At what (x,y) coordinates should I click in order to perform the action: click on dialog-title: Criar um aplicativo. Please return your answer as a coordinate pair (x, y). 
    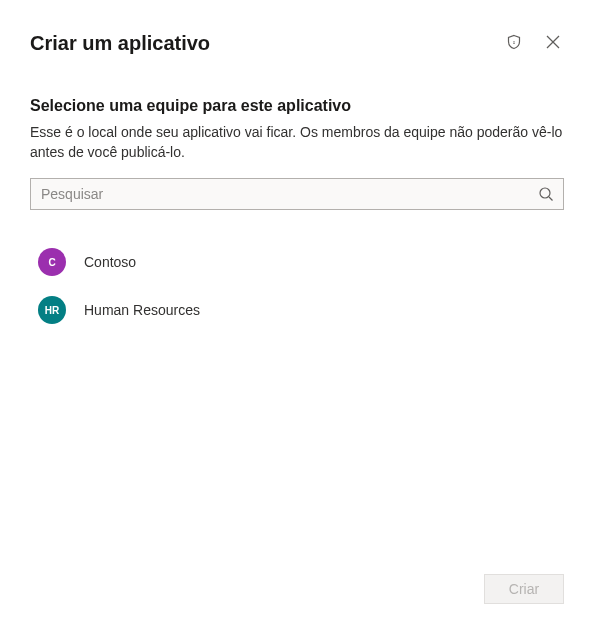
    Looking at the image, I should click on (120, 44).